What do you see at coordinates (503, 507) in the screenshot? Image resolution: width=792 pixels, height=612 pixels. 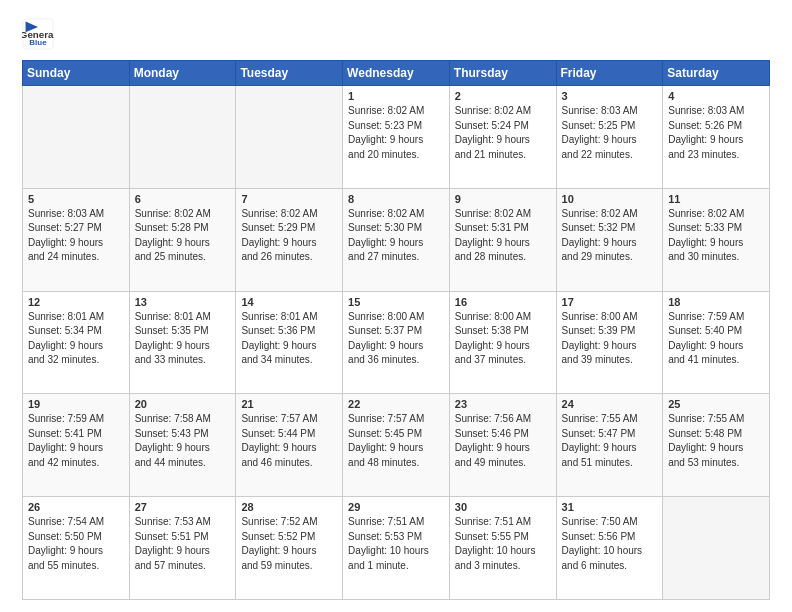 I see `day-number: 30` at bounding box center [503, 507].